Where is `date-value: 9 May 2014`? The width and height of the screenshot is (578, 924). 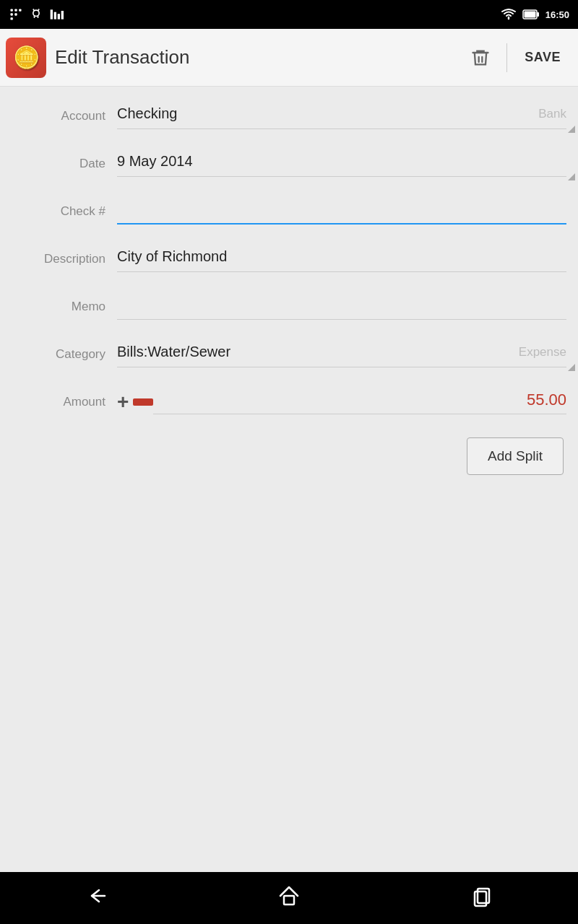
date-value: 9 May 2014 is located at coordinates (155, 162).